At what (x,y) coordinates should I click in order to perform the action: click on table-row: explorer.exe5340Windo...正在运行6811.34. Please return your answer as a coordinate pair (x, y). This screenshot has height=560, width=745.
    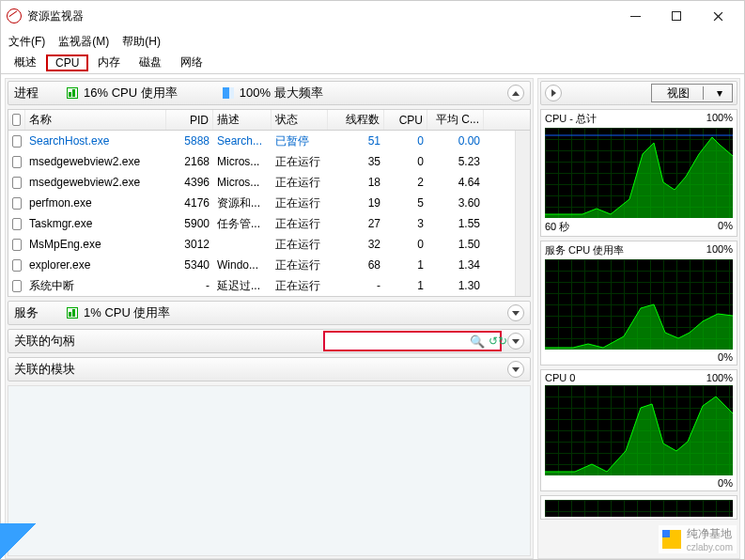
    Looking at the image, I should click on (261, 265).